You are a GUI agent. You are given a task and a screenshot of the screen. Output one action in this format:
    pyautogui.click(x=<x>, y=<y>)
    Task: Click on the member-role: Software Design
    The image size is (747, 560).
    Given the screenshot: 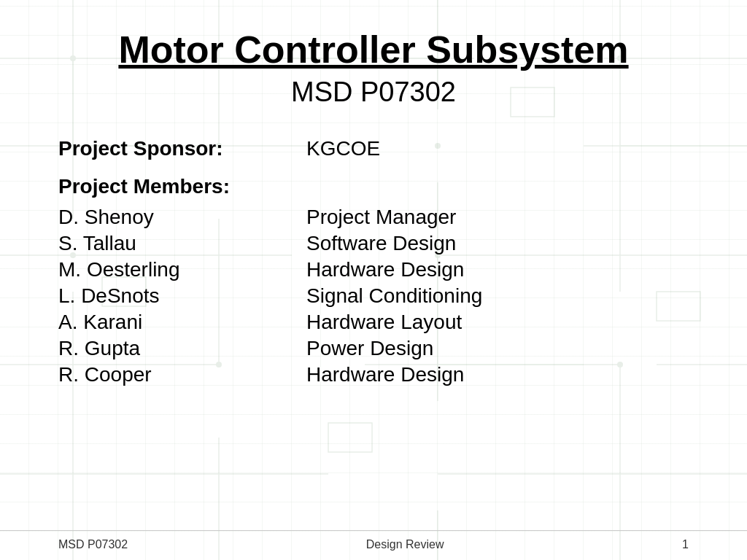 What is the action you would take?
    pyautogui.click(x=381, y=244)
    